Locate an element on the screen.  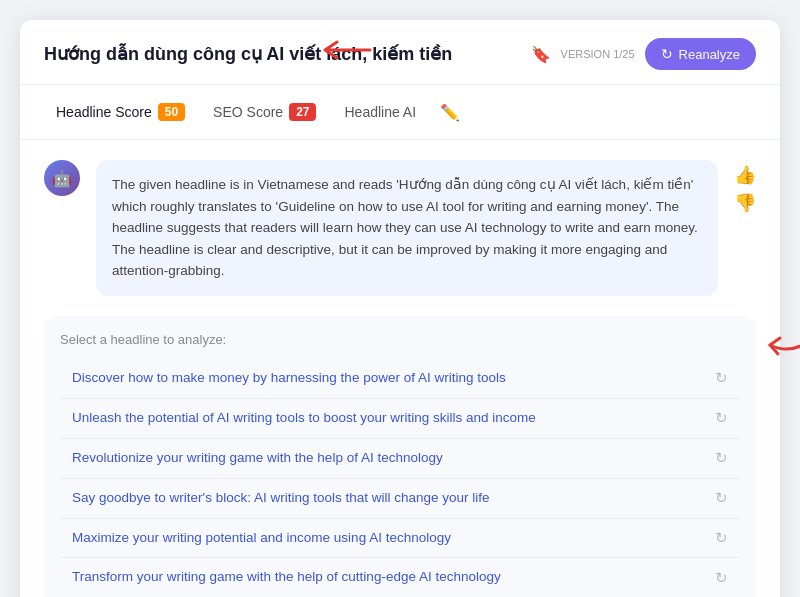
header-right: 🔖 VERSION 1/25 ↻ Reanalyze is located at coordinates (644, 54).